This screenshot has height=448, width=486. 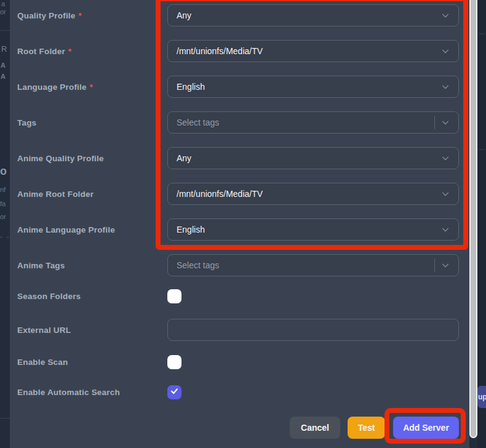 What do you see at coordinates (240, 265) in the screenshot?
I see `form-row-anime-tags: Anime Tags Select tags` at bounding box center [240, 265].